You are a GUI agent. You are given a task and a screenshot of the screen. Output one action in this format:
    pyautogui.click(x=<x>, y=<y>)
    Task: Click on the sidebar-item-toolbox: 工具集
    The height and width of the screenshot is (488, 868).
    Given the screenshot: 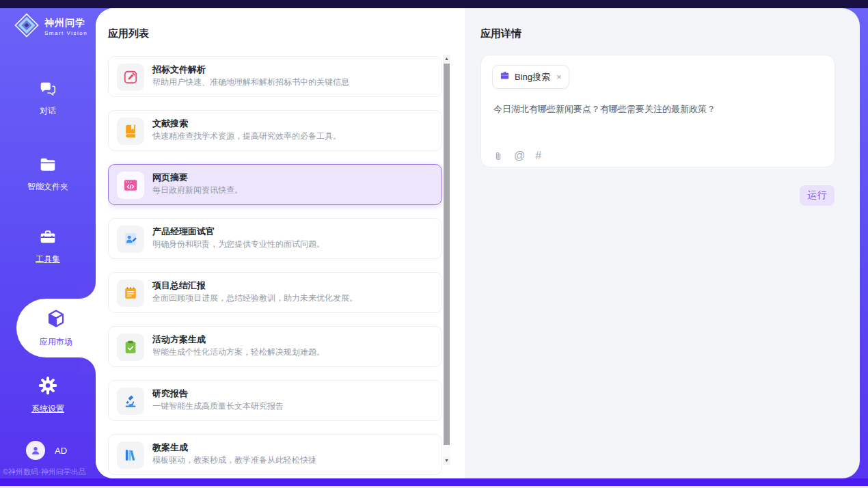 What is the action you would take?
    pyautogui.click(x=48, y=247)
    